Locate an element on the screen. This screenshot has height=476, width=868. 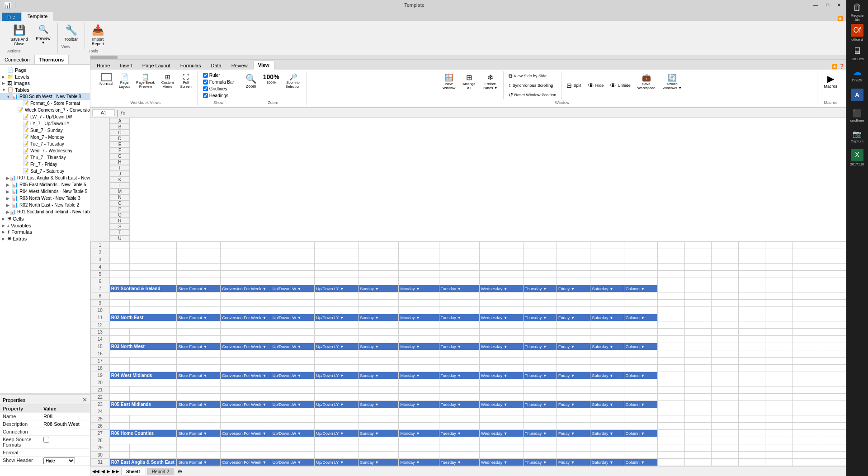
zoom-button: 🔍 Zoom is located at coordinates (251, 81).